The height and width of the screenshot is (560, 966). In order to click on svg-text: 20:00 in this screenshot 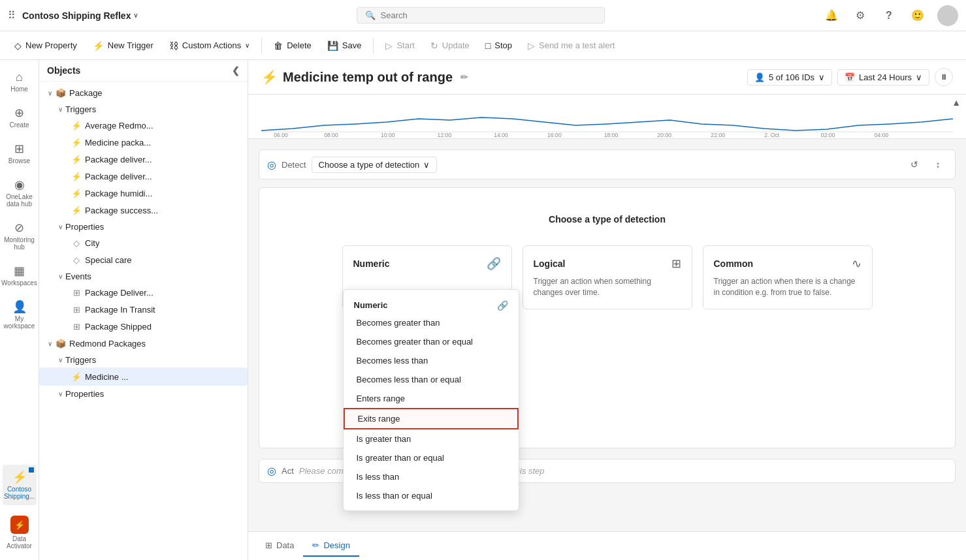, I will do `click(665, 135)`.